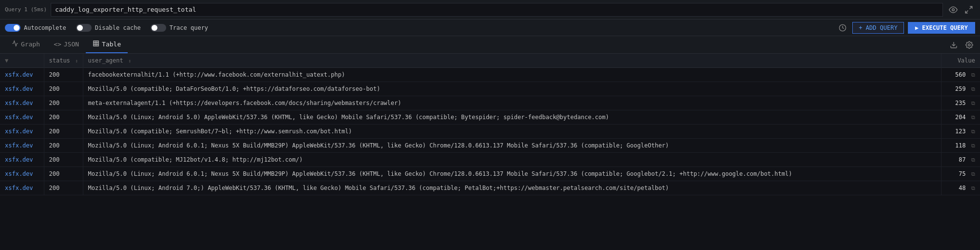 Image resolution: width=980 pixels, height=250 pixels. What do you see at coordinates (490, 160) in the screenshot?
I see `table-row: xsfx.dev200Mozilla/5.0 (compatible; MJ12…` at bounding box center [490, 160].